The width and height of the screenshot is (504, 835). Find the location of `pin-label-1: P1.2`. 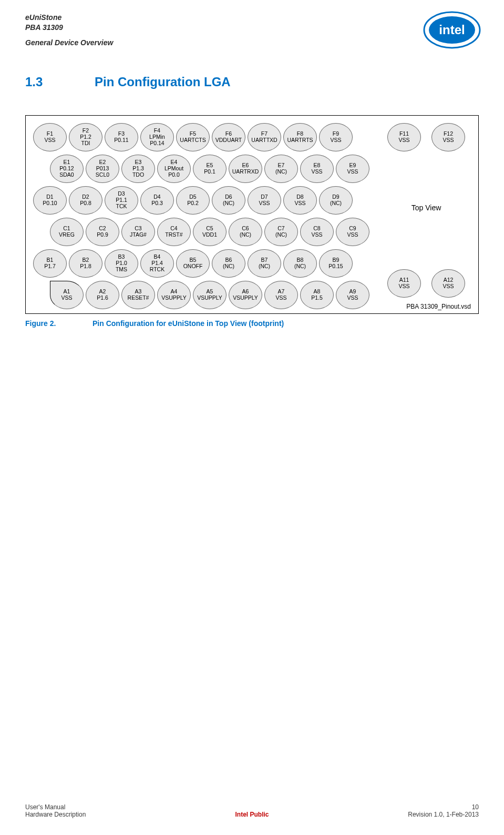

pin-label-1: P1.2 is located at coordinates (86, 137).